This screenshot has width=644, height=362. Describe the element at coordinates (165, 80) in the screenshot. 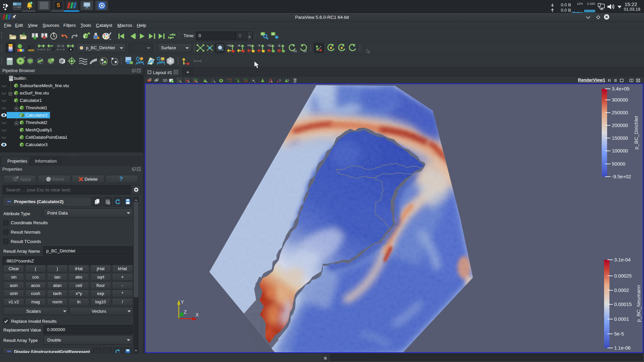

I see `svg-text: 3D` at that location.